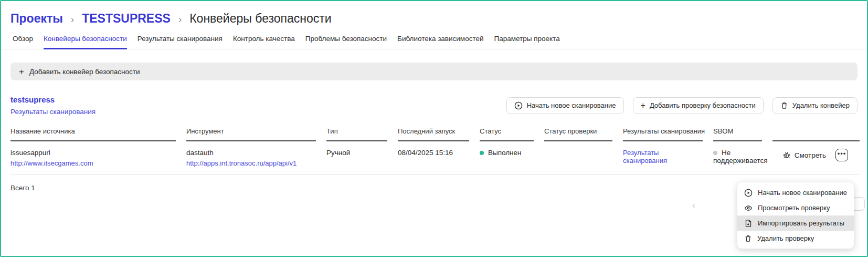  Describe the element at coordinates (796, 239) in the screenshot. I see `menu-item-delete-check: Удалить проверку` at that location.